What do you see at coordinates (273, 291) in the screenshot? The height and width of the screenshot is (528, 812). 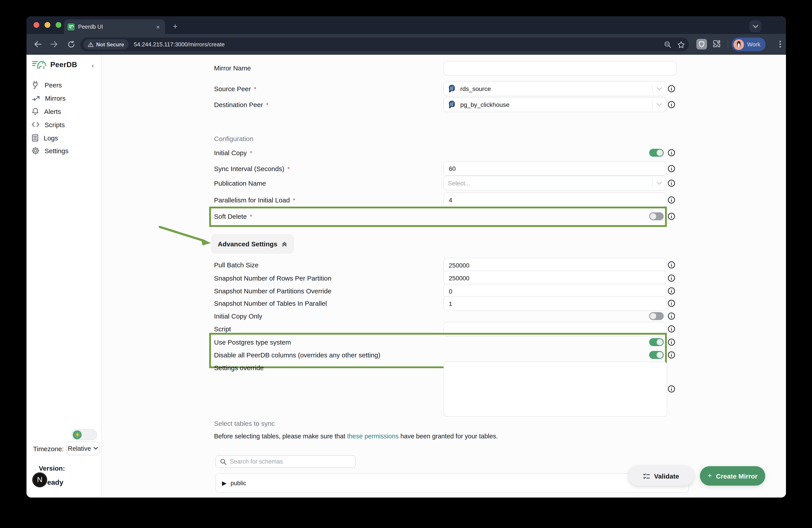 I see `snapshot-partitions-label: Snapshot Number of Partitions Override` at bounding box center [273, 291].